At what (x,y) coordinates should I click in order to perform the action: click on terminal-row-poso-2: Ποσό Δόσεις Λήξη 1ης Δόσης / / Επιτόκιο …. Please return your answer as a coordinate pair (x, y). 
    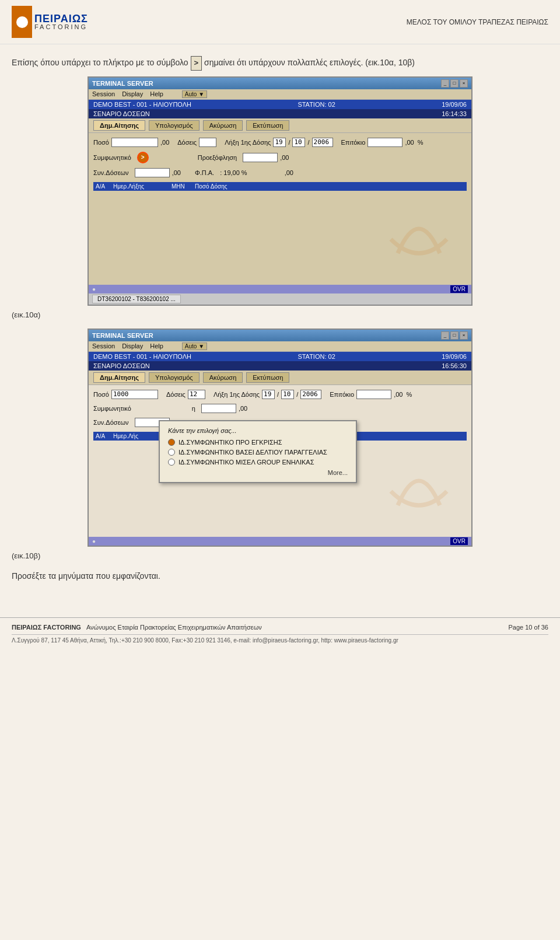
    Looking at the image, I should click on (280, 394).